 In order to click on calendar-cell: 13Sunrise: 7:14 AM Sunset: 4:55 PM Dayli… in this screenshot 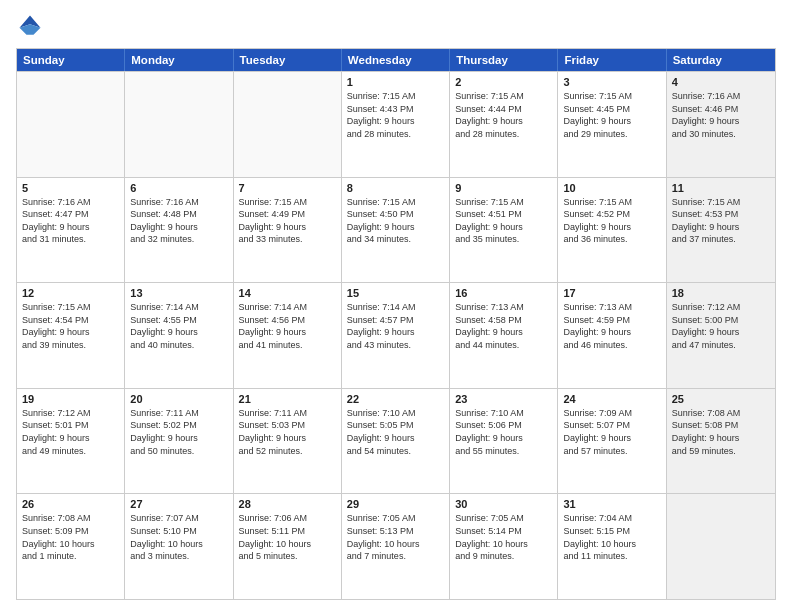, I will do `click(179, 336)`.